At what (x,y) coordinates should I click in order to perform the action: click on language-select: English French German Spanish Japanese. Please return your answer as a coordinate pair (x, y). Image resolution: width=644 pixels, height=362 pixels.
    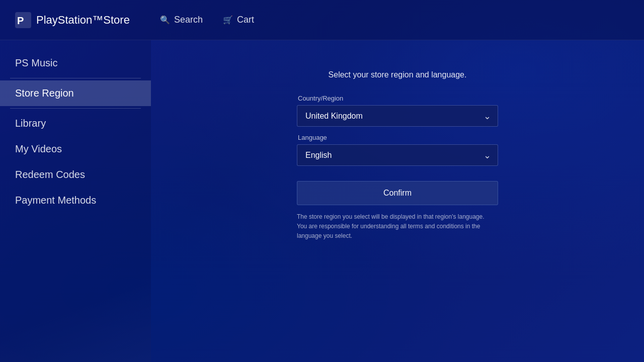
    Looking at the image, I should click on (397, 155).